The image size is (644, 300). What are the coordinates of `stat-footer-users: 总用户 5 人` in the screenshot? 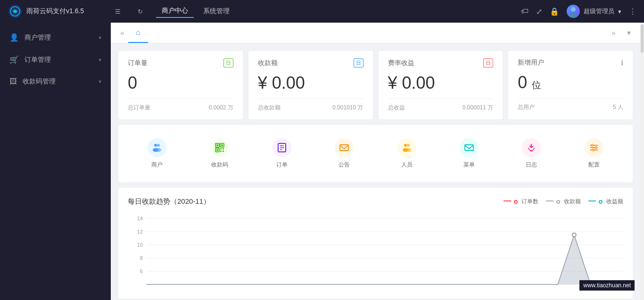 It's located at (570, 105).